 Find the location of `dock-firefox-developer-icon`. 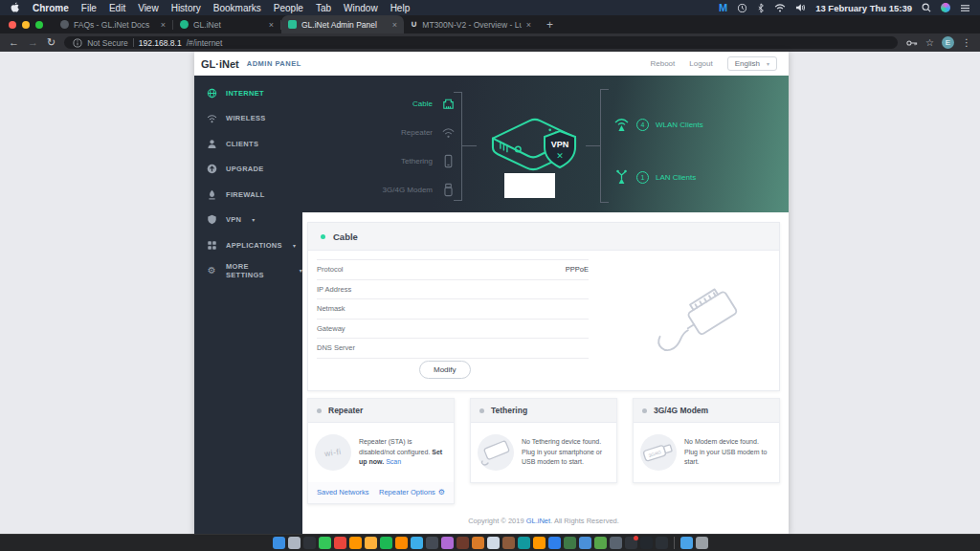

dock-firefox-developer-icon is located at coordinates (371, 543).